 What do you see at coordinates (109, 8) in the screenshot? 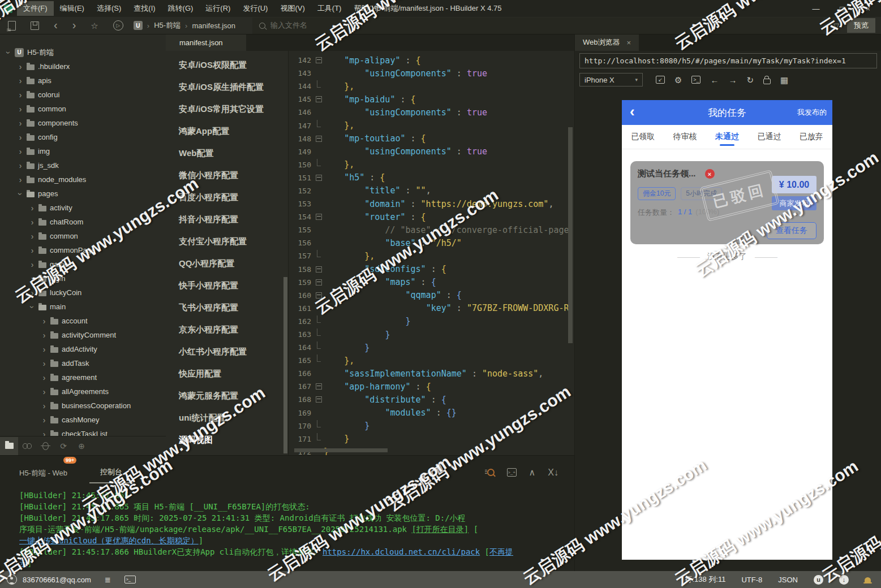
I see `menu-select: 选择(S)` at bounding box center [109, 8].